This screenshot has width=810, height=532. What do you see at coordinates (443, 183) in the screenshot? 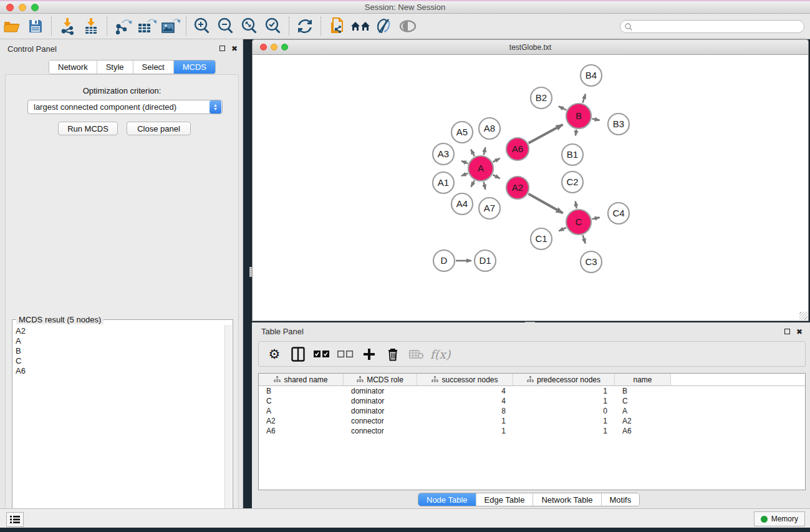
I see `node-A1: A1` at bounding box center [443, 183].